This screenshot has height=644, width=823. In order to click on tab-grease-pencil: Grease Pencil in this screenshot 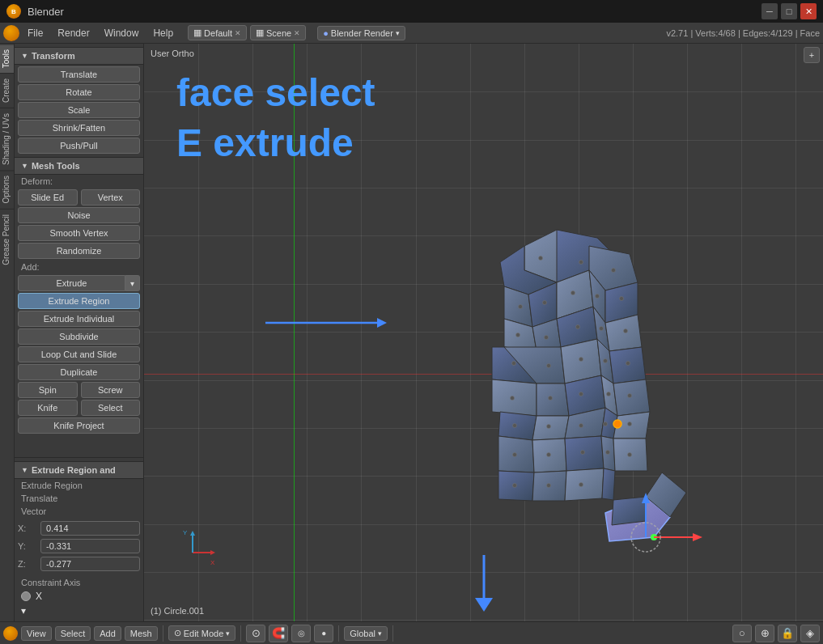, I will do `click(6, 239)`.